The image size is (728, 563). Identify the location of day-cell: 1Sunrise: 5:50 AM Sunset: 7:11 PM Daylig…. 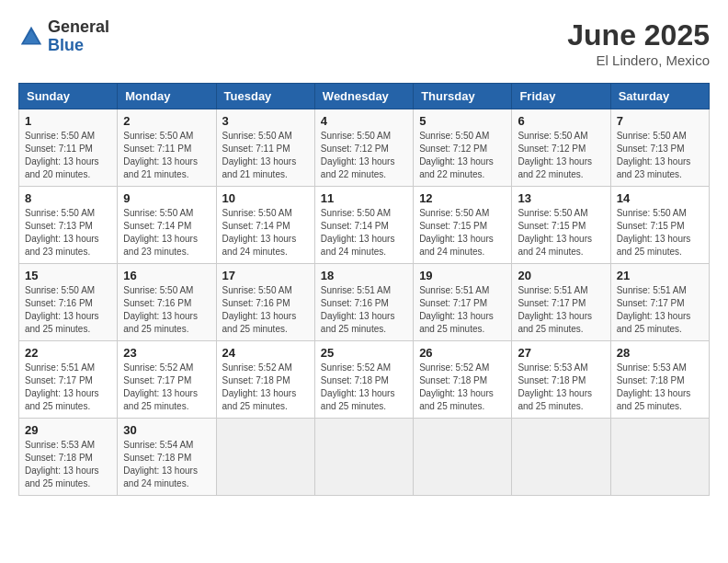
(68, 148).